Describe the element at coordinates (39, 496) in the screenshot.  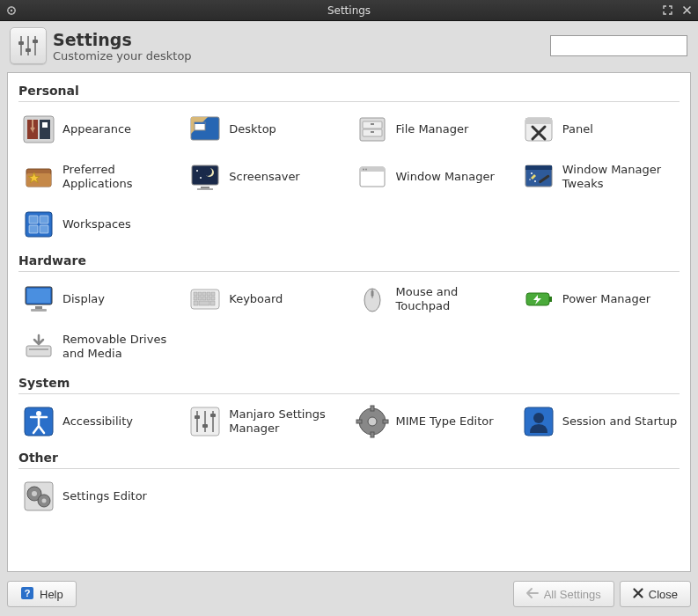
I see `settings-editor-icon` at that location.